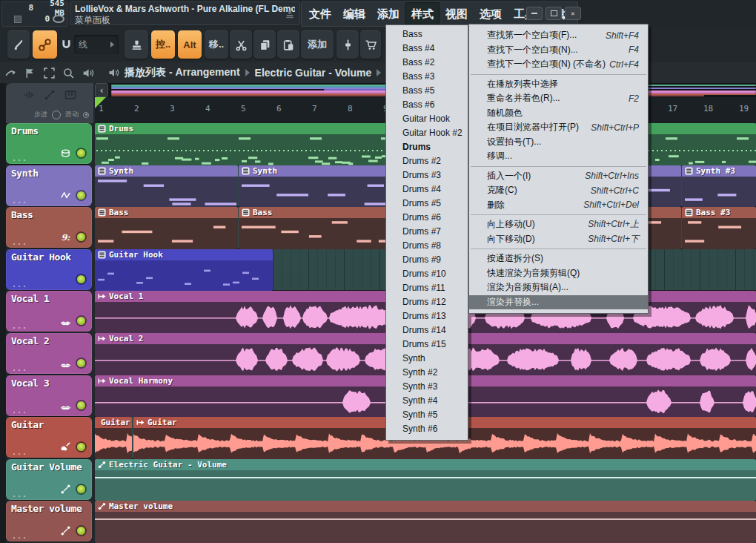 The width and height of the screenshot is (756, 543). I want to click on cart-button, so click(371, 45).